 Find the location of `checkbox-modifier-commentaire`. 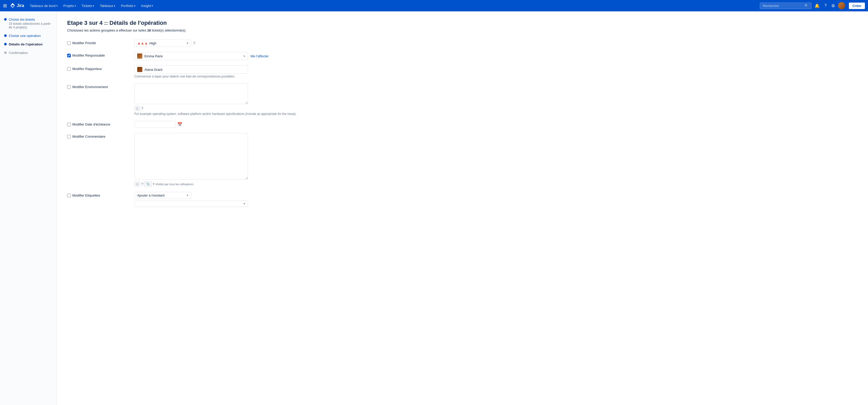

checkbox-modifier-commentaire is located at coordinates (69, 137).